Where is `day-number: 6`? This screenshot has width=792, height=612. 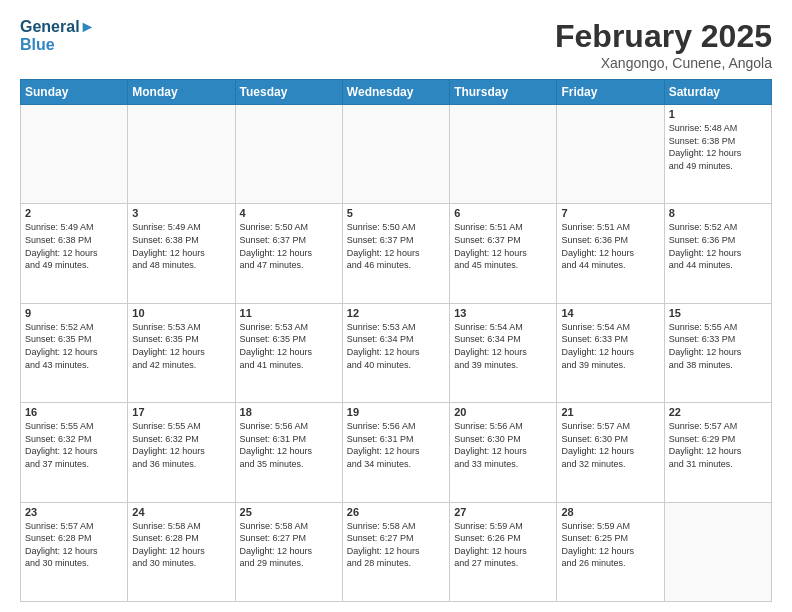 day-number: 6 is located at coordinates (503, 213).